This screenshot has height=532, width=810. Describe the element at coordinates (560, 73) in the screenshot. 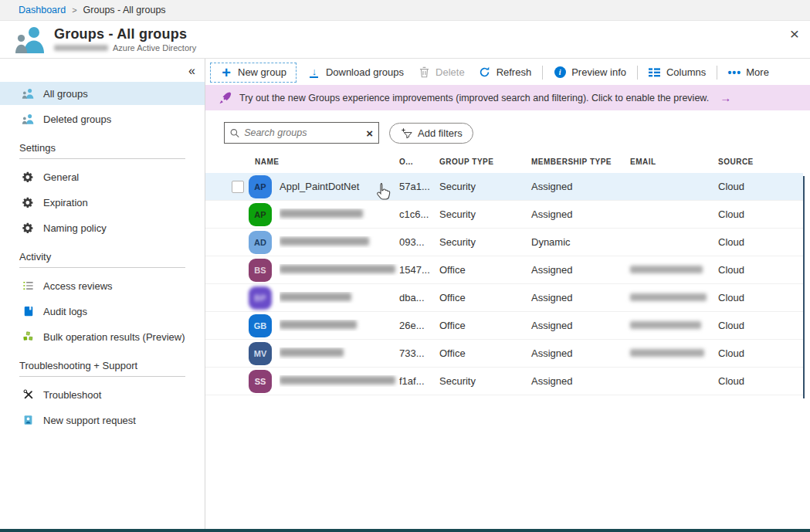

I see `info-icon: i` at that location.